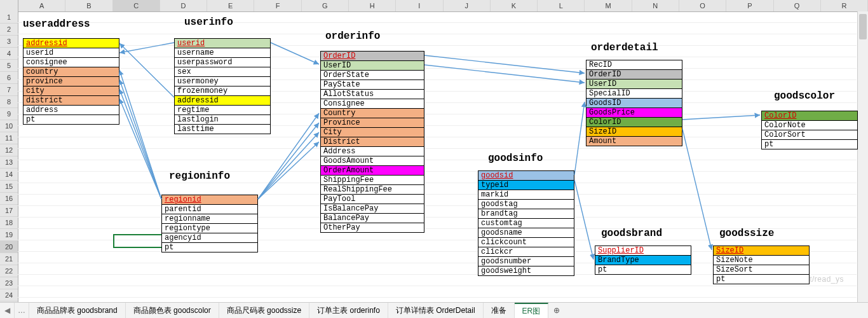 The width and height of the screenshot is (868, 318). Describe the element at coordinates (9, 78) in the screenshot. I see `row-header: 6` at that location.